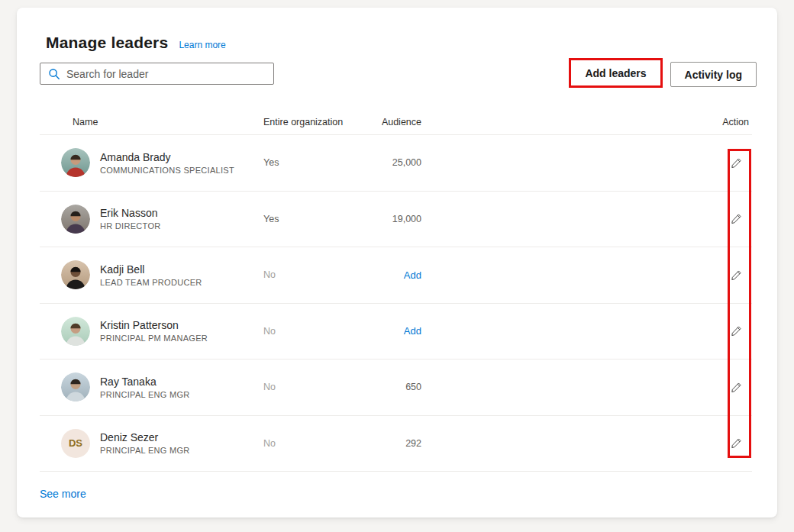 This screenshot has width=794, height=532. I want to click on leader-name-cell: Ray Tanaka PRINCIPAL ENG MGR, so click(151, 387).